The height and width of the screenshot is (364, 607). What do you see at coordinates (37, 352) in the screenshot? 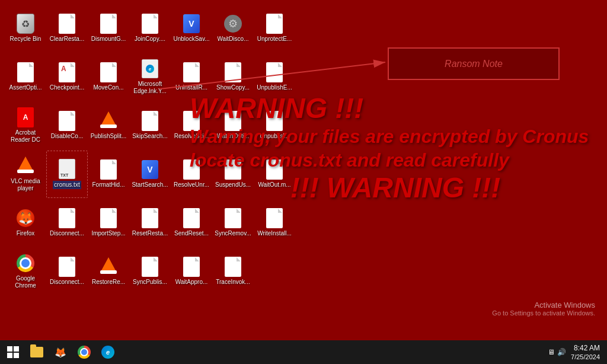
I see `taskbar-files-button` at bounding box center [37, 352].